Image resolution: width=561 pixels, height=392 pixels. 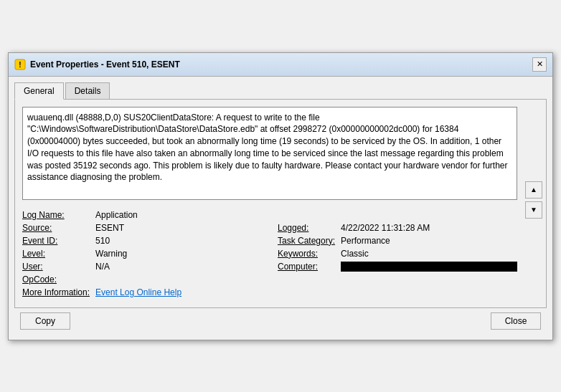 What do you see at coordinates (184, 267) in the screenshot?
I see `user-value: N/A` at bounding box center [184, 267].